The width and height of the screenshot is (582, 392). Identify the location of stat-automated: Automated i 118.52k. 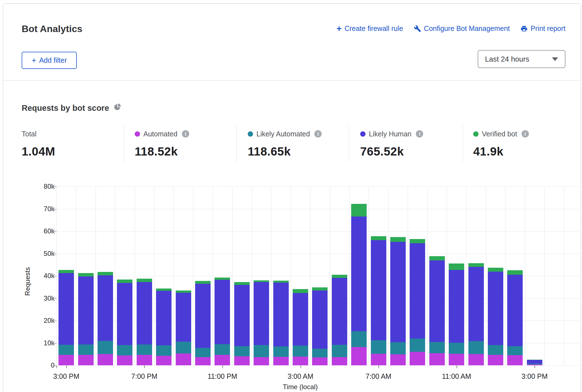
(185, 144).